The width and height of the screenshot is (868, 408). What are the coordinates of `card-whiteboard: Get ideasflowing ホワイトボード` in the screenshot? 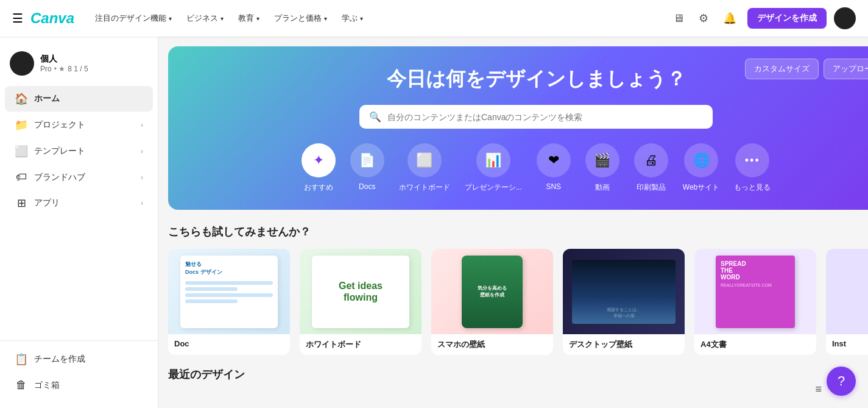 It's located at (361, 302).